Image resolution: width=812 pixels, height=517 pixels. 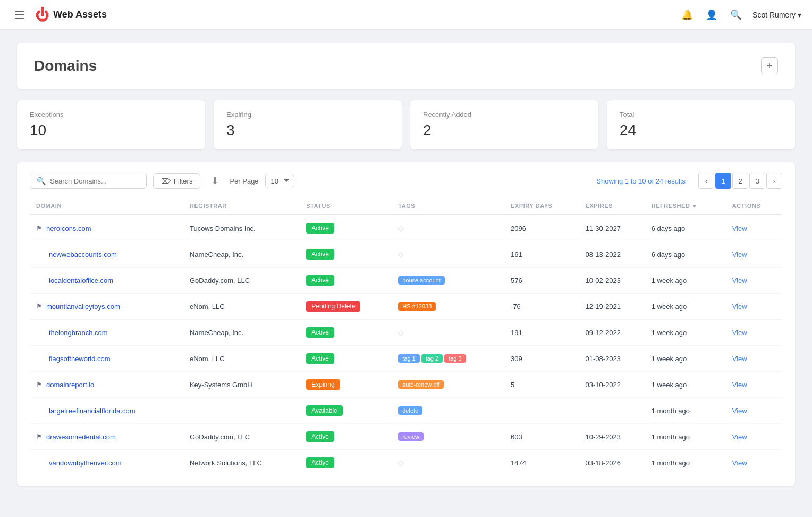 What do you see at coordinates (241, 306) in the screenshot?
I see `cell-registrar: eNom, LLC` at bounding box center [241, 306].